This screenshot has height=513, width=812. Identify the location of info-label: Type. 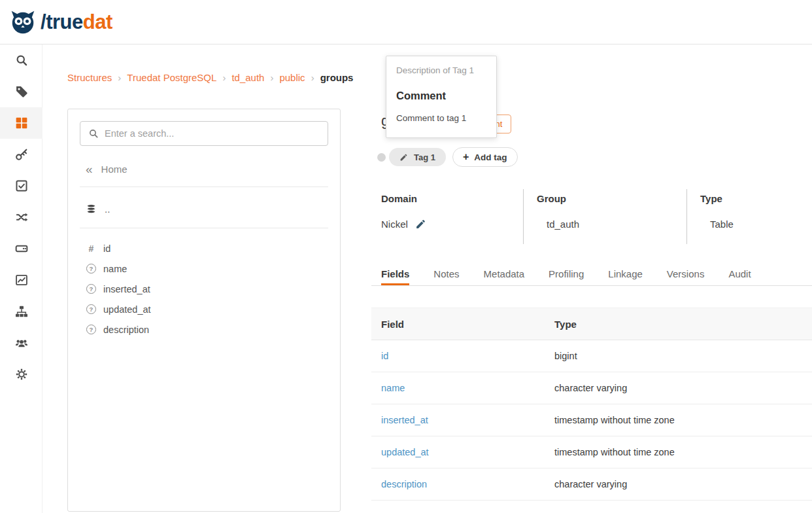
(756, 199).